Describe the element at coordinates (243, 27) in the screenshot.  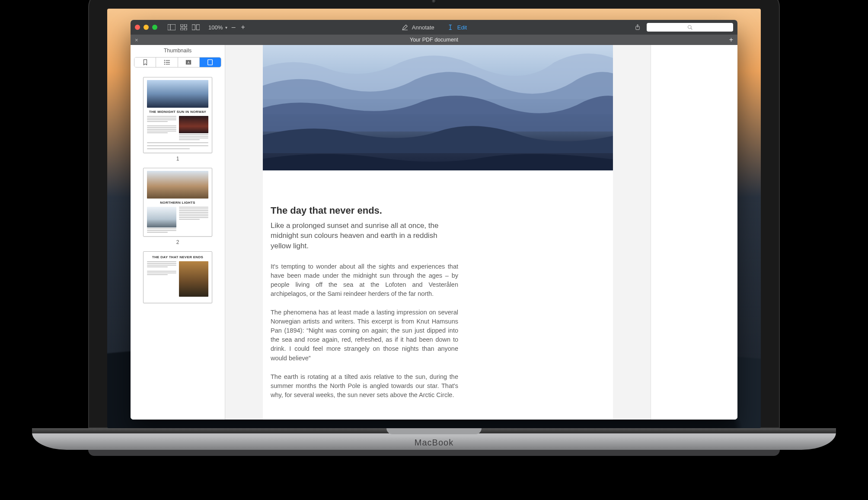
I see `zoom-in-button: +` at that location.